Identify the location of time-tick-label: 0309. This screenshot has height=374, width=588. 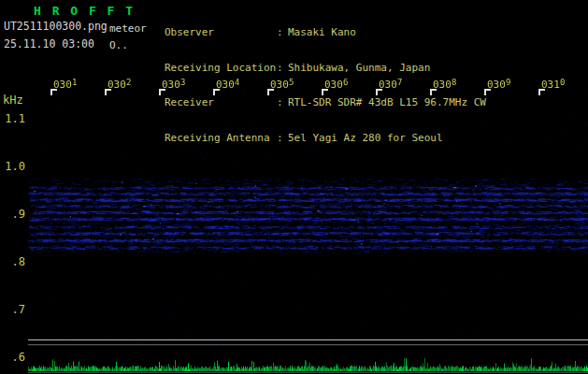
(499, 84).